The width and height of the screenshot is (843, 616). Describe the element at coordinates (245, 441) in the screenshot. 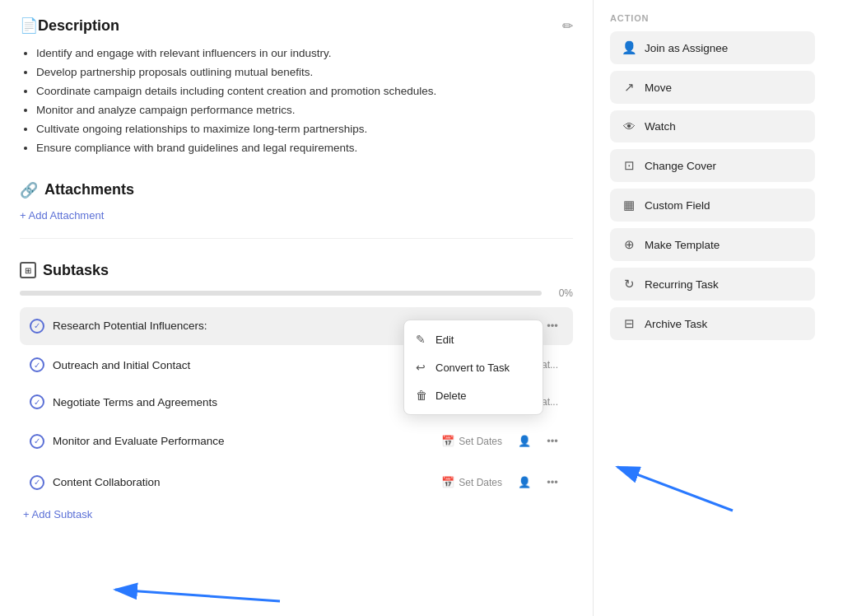

I see `subtask-name: Monitor and Evaluate Performance` at that location.